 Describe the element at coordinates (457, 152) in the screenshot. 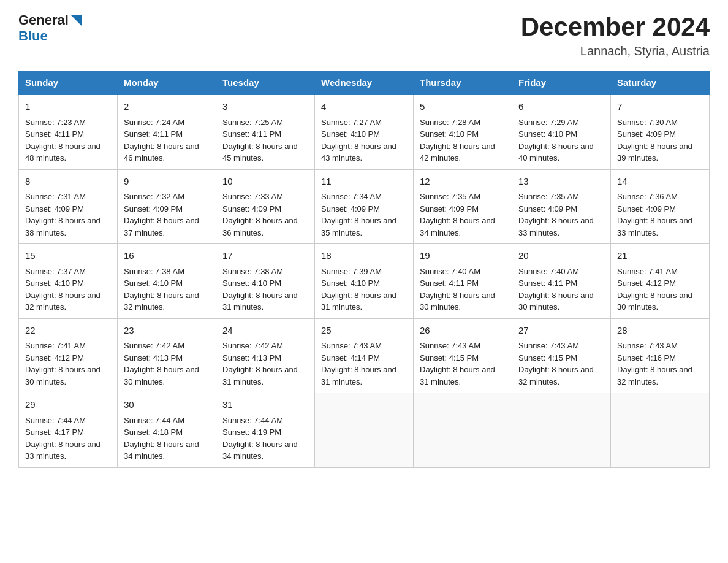

I see `daylight-text: Daylight: 8 hours and 42 minutes.` at that location.